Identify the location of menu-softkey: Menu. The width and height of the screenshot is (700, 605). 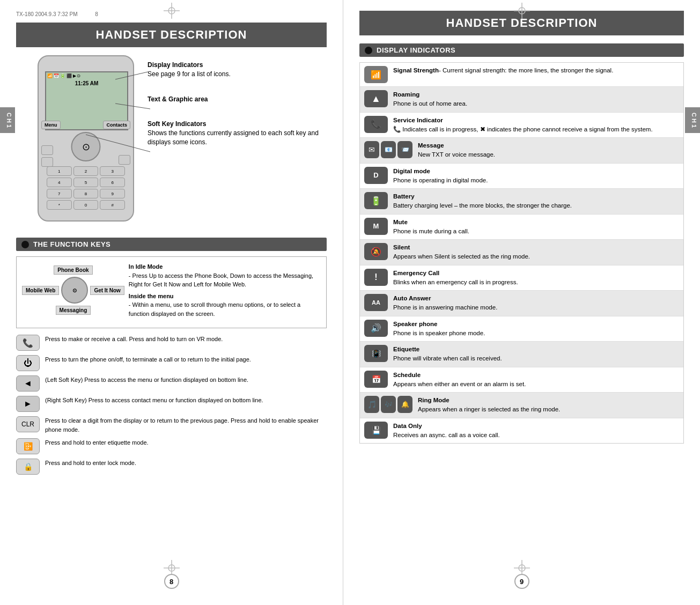
(51, 125).